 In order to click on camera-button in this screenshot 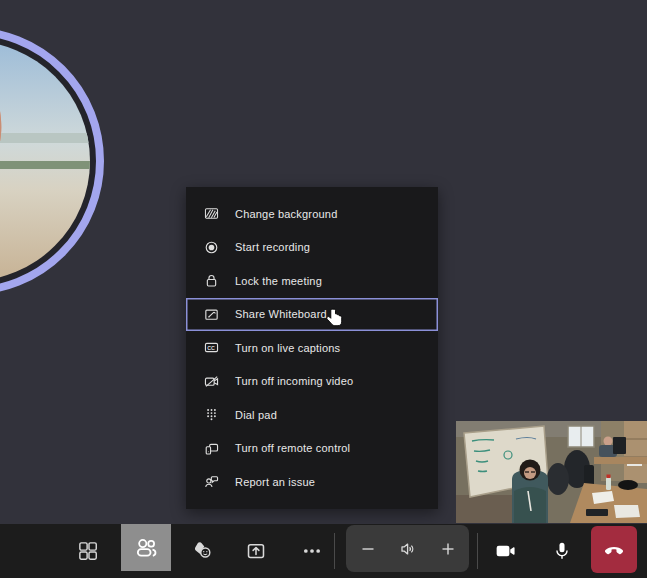, I will do `click(505, 551)`.